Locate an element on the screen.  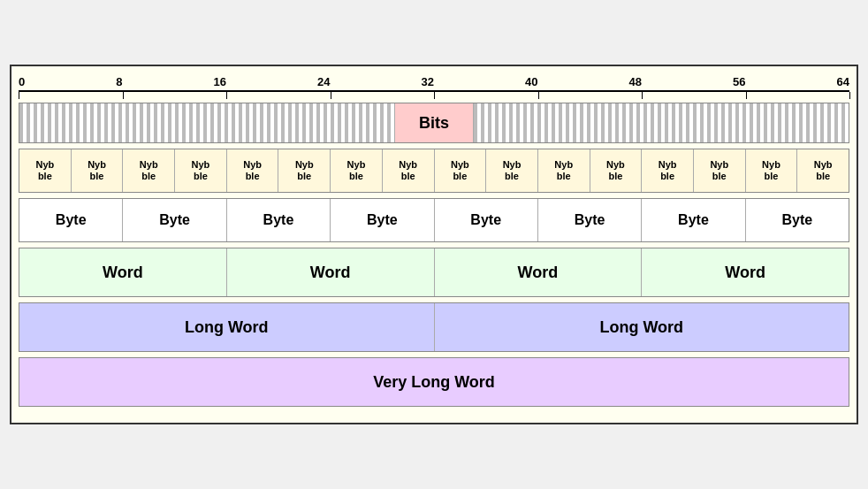
ruler-label-32: 32 is located at coordinates (428, 81).